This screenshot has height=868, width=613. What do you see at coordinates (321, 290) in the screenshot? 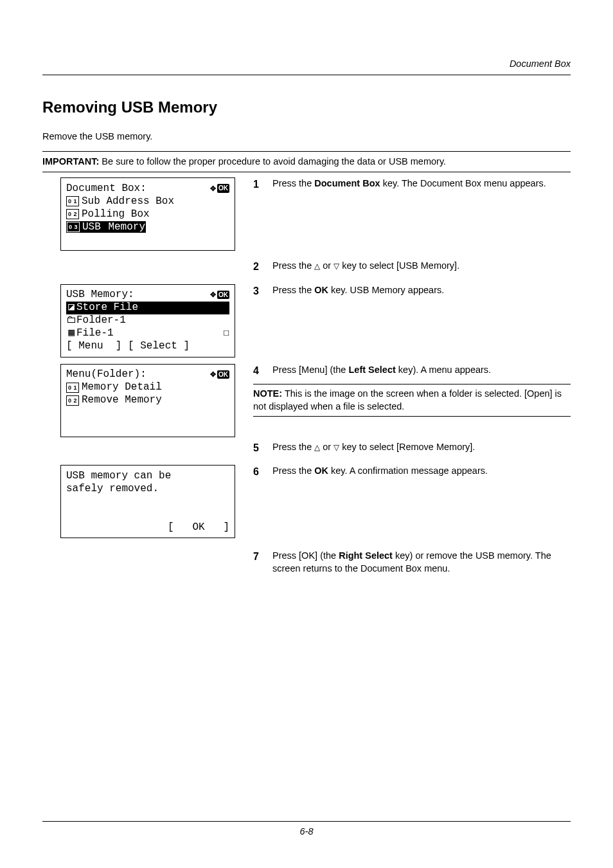
I see `step-3-key: OK` at bounding box center [321, 290].